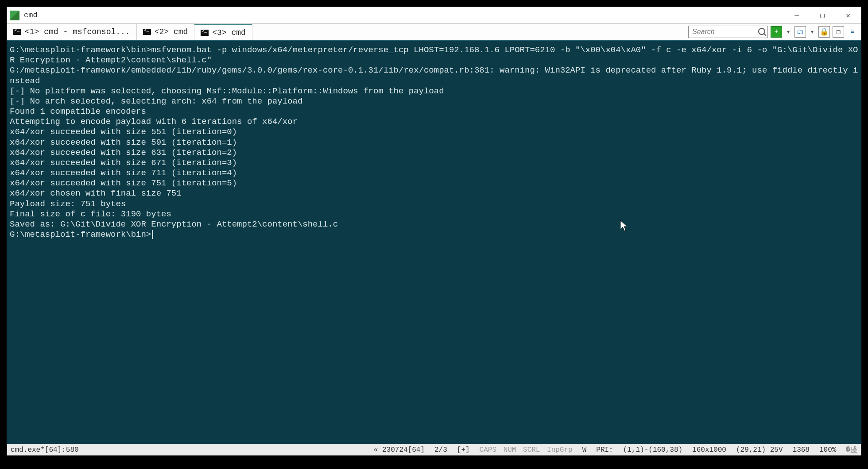  What do you see at coordinates (852, 450) in the screenshot?
I see `resize-grip-icon: �盛` at bounding box center [852, 450].